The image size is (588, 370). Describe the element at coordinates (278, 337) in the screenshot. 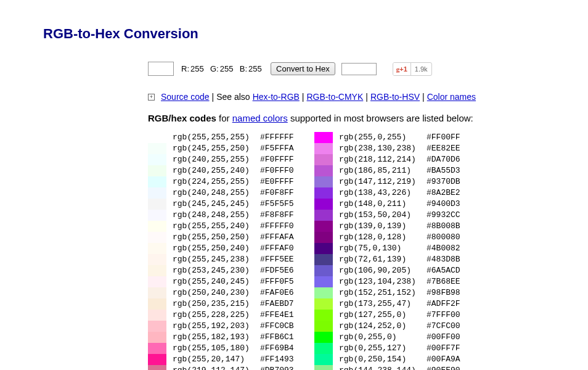

I see `hex-value: #FFB6C1` at that location.